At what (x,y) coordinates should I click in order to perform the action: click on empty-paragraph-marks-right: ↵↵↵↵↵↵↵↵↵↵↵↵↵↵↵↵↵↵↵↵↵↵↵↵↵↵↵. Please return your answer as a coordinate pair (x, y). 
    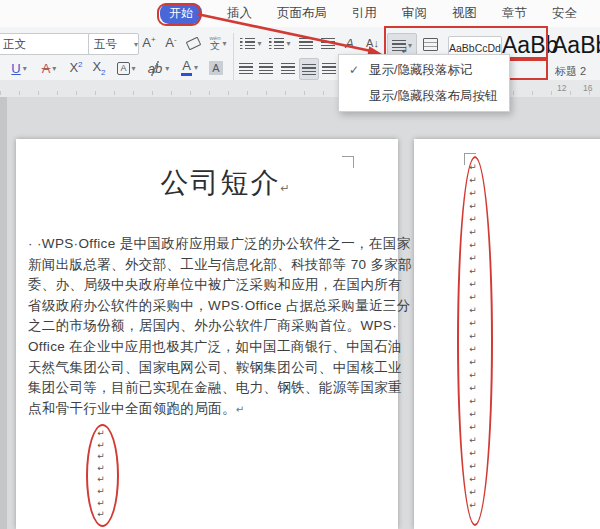
    Looking at the image, I should click on (473, 338).